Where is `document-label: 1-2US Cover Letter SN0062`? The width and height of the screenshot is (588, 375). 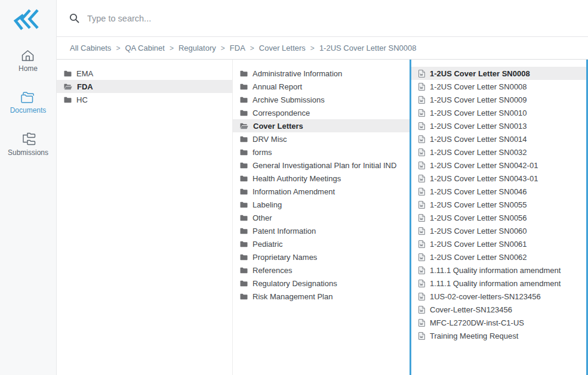
document-label: 1-2US Cover Letter SN0062 is located at coordinates (479, 258).